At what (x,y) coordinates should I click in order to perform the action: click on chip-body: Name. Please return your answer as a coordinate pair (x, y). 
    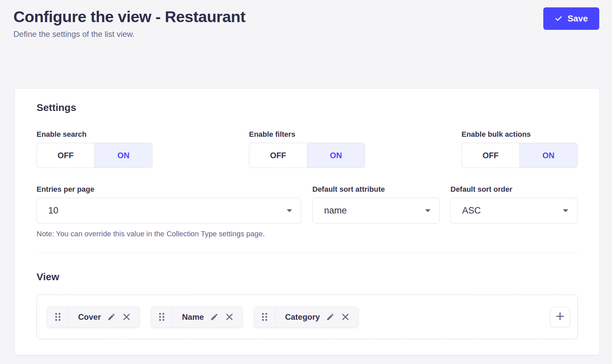
    Looking at the image, I should click on (207, 317).